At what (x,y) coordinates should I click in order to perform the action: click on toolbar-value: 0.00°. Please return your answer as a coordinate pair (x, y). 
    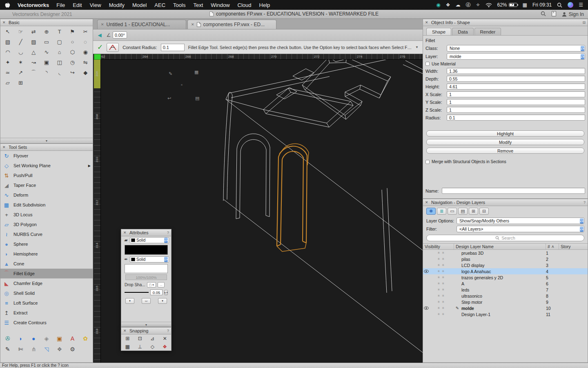
    Looking at the image, I should click on (120, 35).